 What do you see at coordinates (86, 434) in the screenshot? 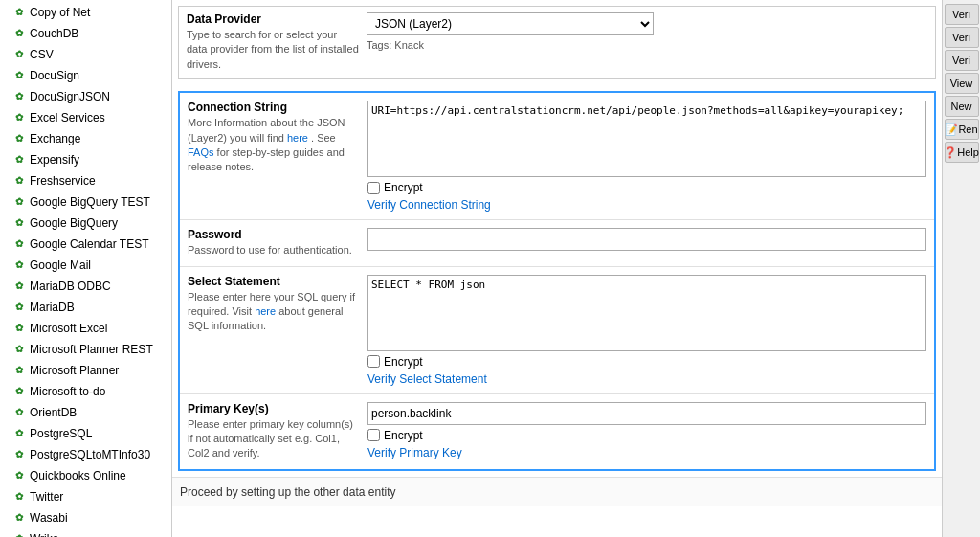
I see `sidebar-item-postgresql: ✿ PostgreSQL` at bounding box center [86, 434].